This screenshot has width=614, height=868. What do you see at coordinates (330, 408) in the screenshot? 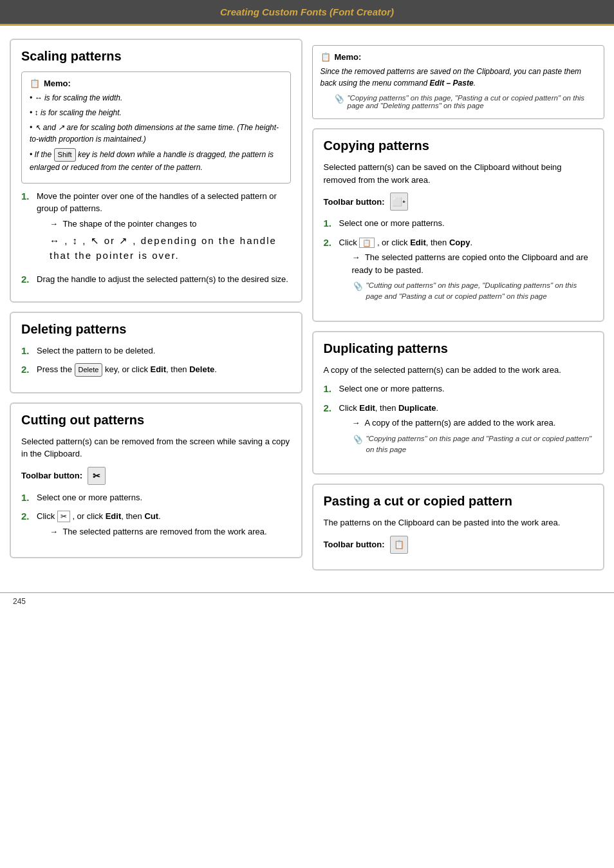
I see `duplicating-step-number-2: 2.` at bounding box center [330, 408].